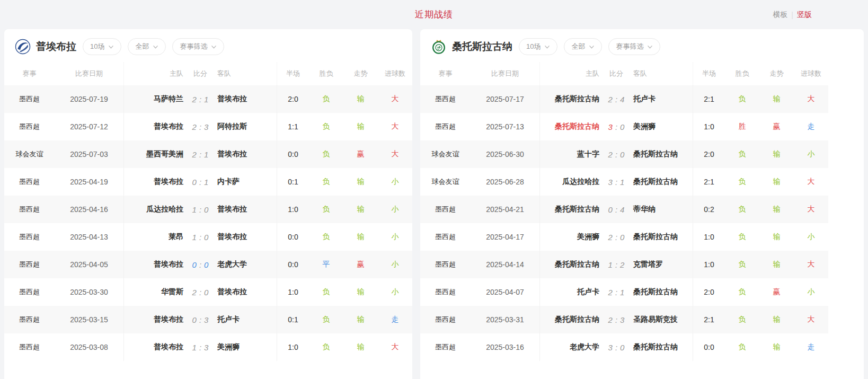  What do you see at coordinates (111, 47) in the screenshot?
I see `chevron-down-icon` at bounding box center [111, 47].